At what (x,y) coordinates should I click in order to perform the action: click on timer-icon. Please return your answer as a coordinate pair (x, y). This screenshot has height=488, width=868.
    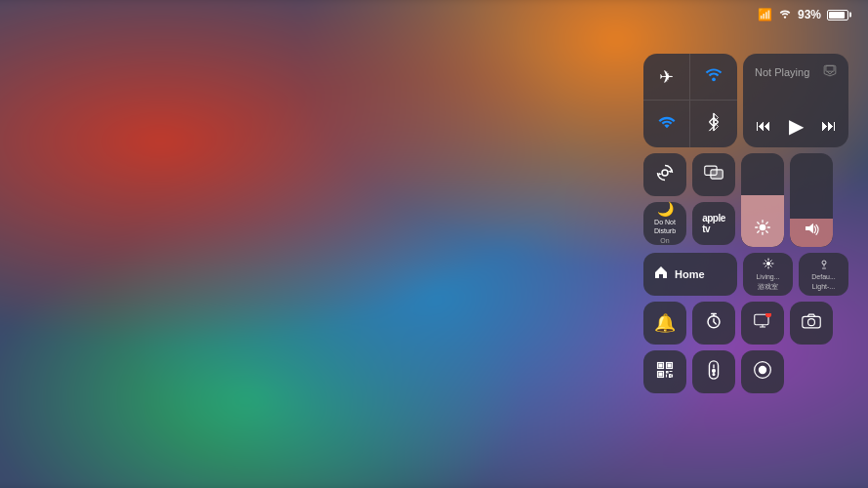
    Looking at the image, I should click on (714, 324).